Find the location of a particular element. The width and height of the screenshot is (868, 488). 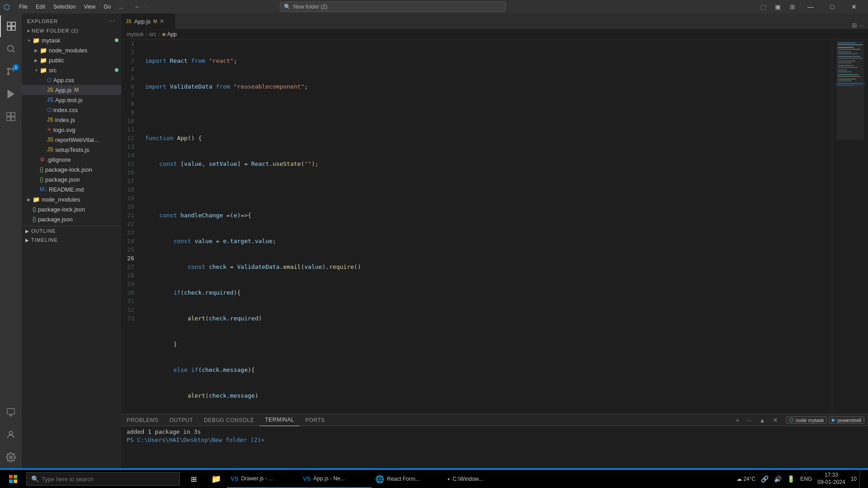

root-folder-label: ▾ NEW FOLDER (2) is located at coordinates (71, 31).